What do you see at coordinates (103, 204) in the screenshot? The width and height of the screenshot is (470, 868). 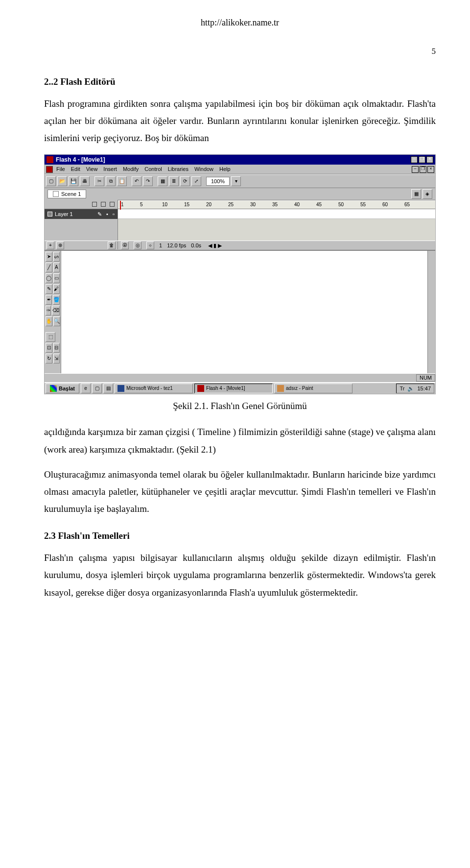 I see `lock-icon` at bounding box center [103, 204].